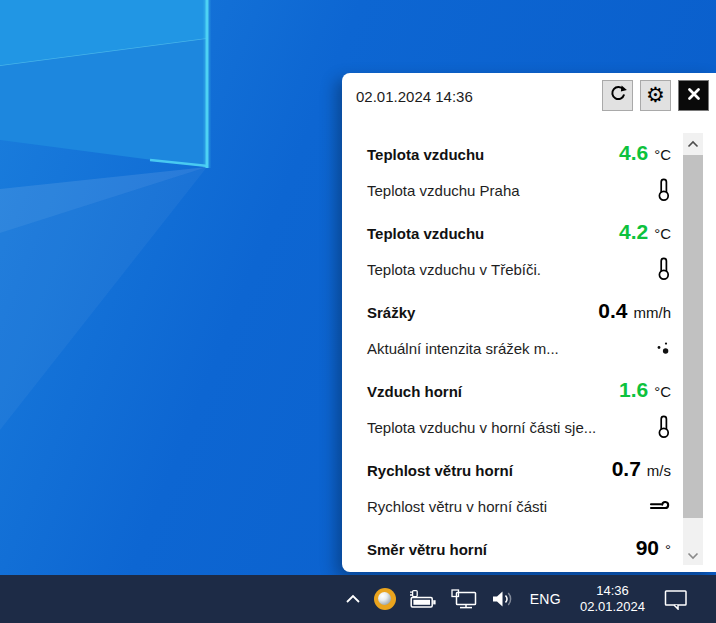  Describe the element at coordinates (529, 418) in the screenshot. I see `sensor-row: Vzduch horní 1.6 °C Teplota vzduchu v ho…` at that location.